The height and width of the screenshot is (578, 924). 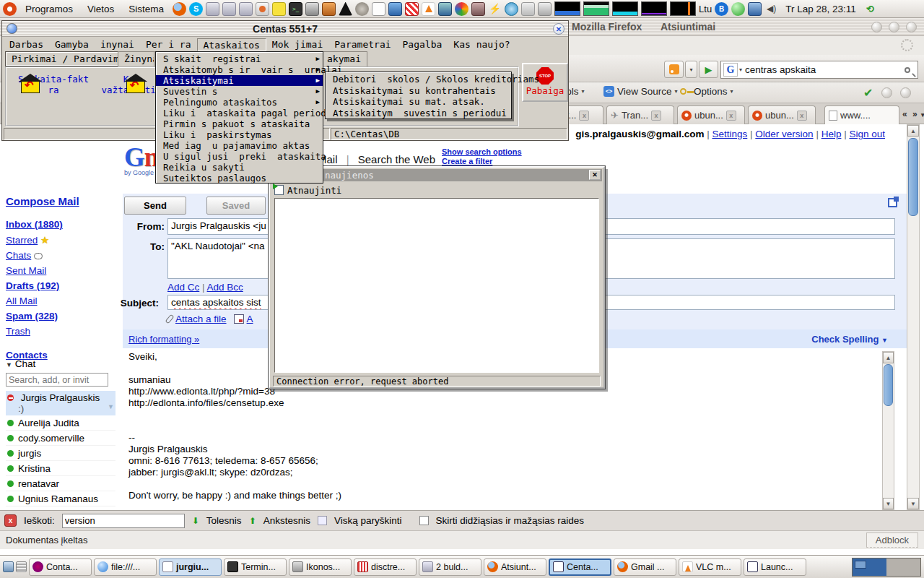 What do you see at coordinates (871, 9) in the screenshot?
I see `session-logout-icon: ⟲` at bounding box center [871, 9].